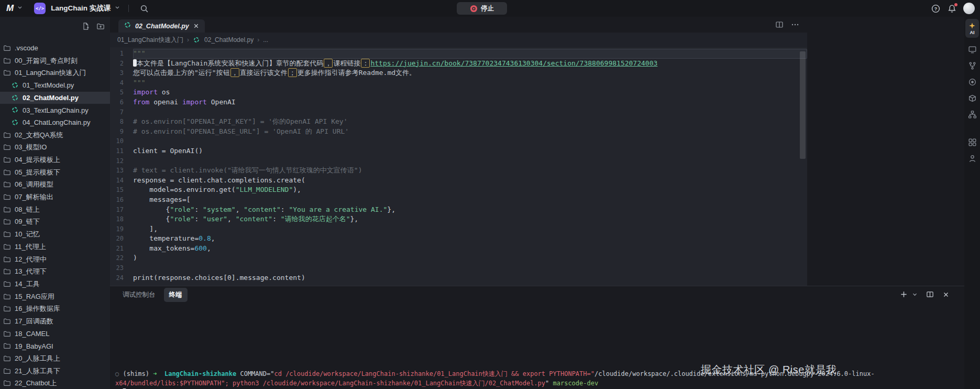  I want to click on project-title: LangChain 实战课, so click(81, 8).